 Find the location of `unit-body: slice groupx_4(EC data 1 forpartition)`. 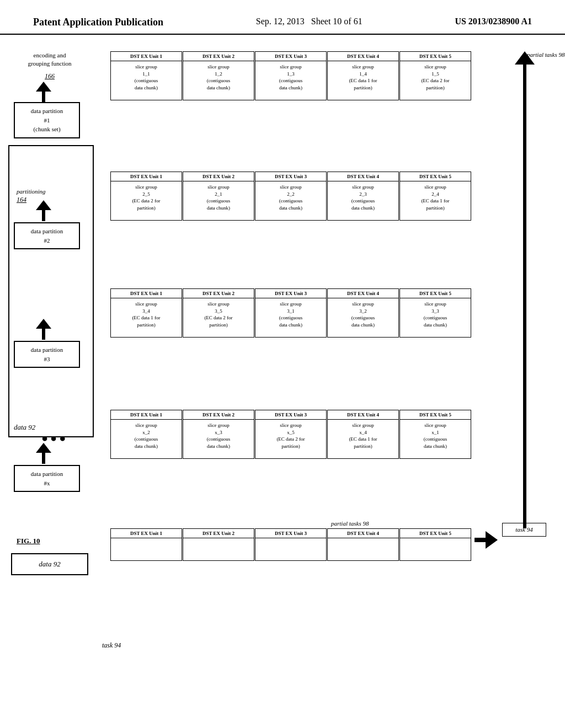

unit-body: slice groupx_4(EC data 1 forpartition) is located at coordinates (363, 439).